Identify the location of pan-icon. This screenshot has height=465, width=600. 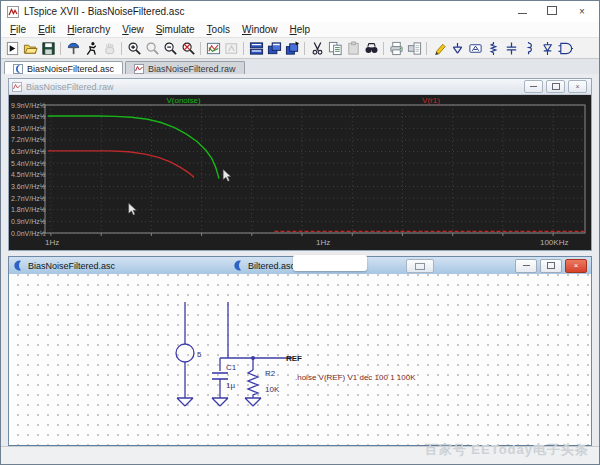
(231, 48).